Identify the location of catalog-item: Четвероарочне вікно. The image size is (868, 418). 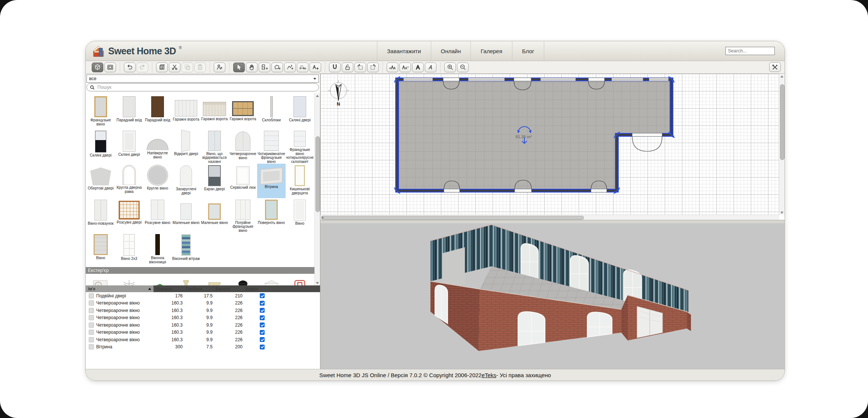
(243, 146).